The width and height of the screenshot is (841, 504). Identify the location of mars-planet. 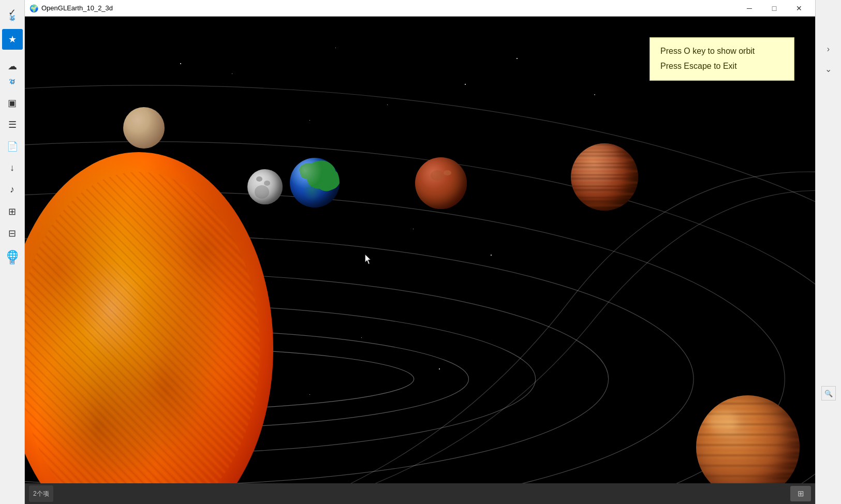
(441, 183).